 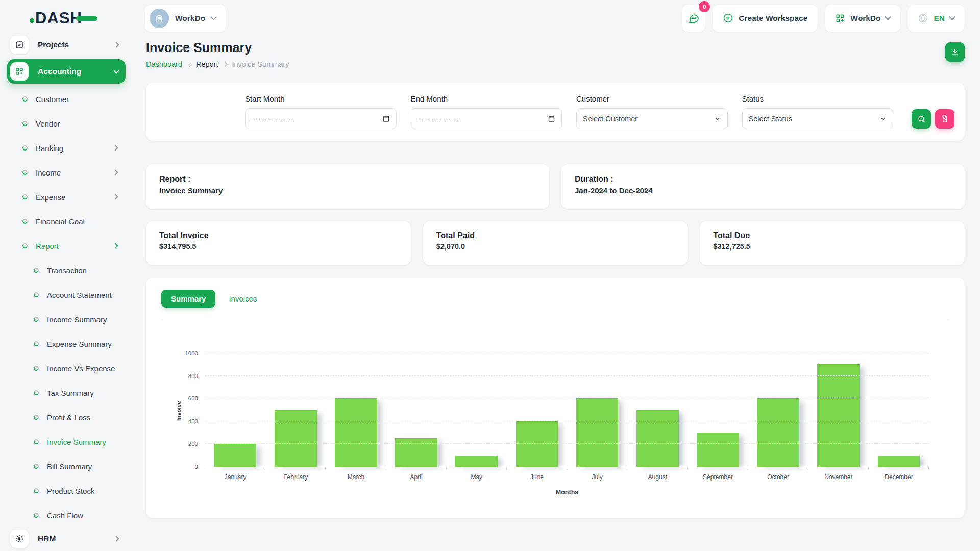 What do you see at coordinates (243, 299) in the screenshot?
I see `tab-invoices: Invoices` at bounding box center [243, 299].